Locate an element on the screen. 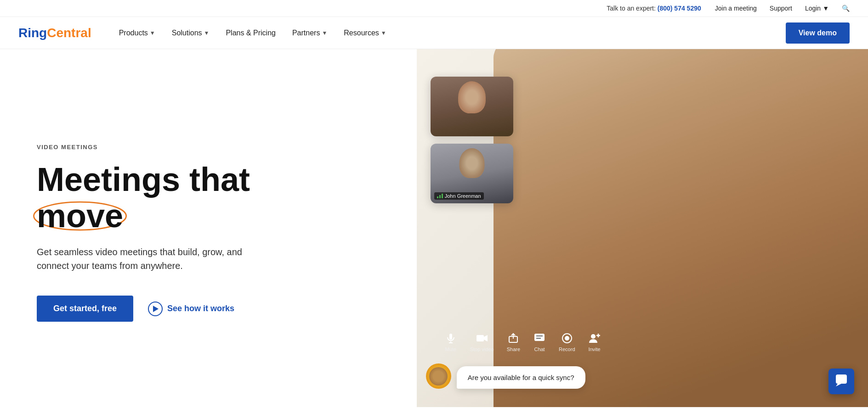 This screenshot has width=868, height=408. invite-label: Invite is located at coordinates (594, 349).